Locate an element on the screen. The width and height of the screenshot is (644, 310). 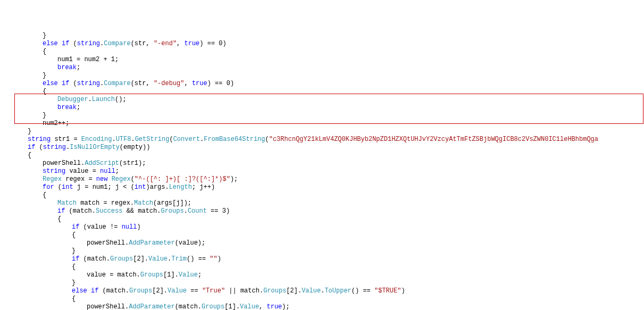
code-token: Length is located at coordinates (181, 187).